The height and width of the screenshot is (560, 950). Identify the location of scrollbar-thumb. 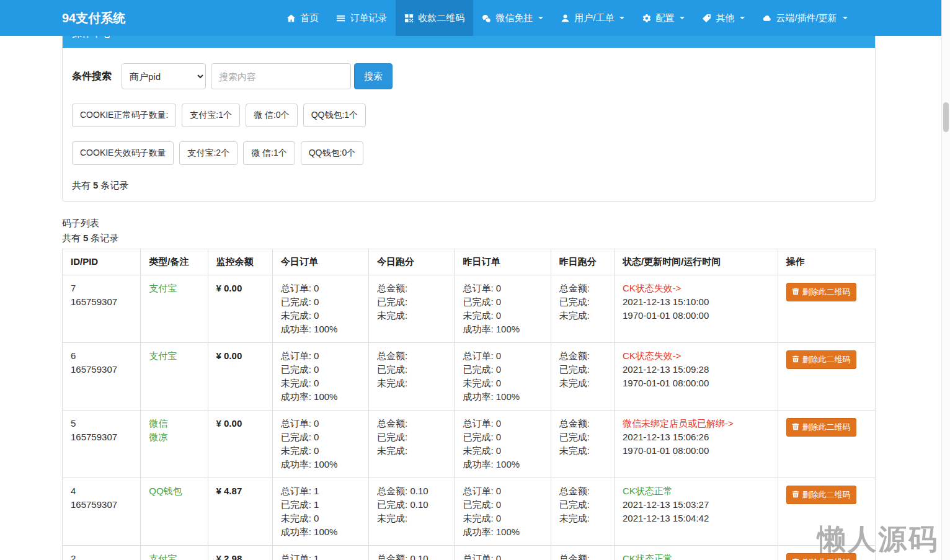
(946, 117).